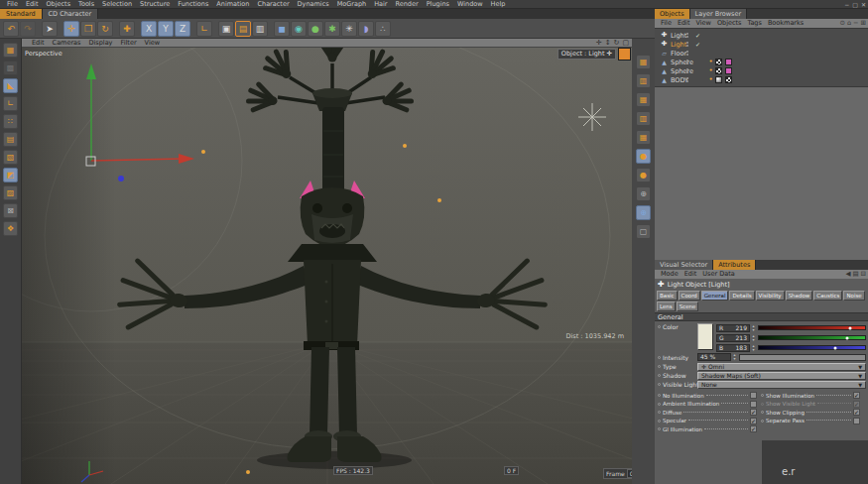  I want to click on polygon-mode-button: ▧, so click(10, 157).